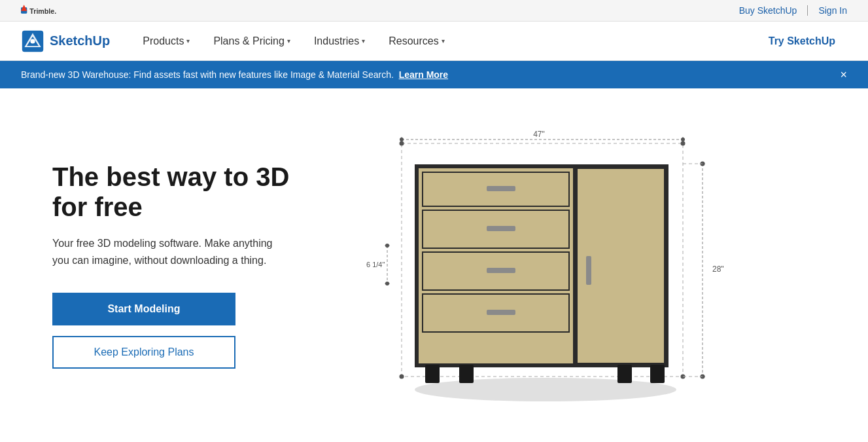  What do you see at coordinates (844, 75) in the screenshot?
I see `banner-close-button: ×` at bounding box center [844, 75].